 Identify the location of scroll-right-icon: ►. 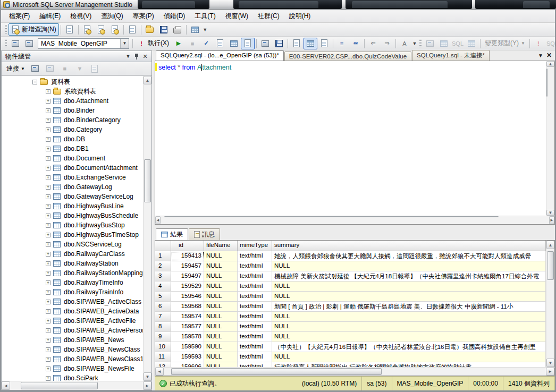
(147, 386).